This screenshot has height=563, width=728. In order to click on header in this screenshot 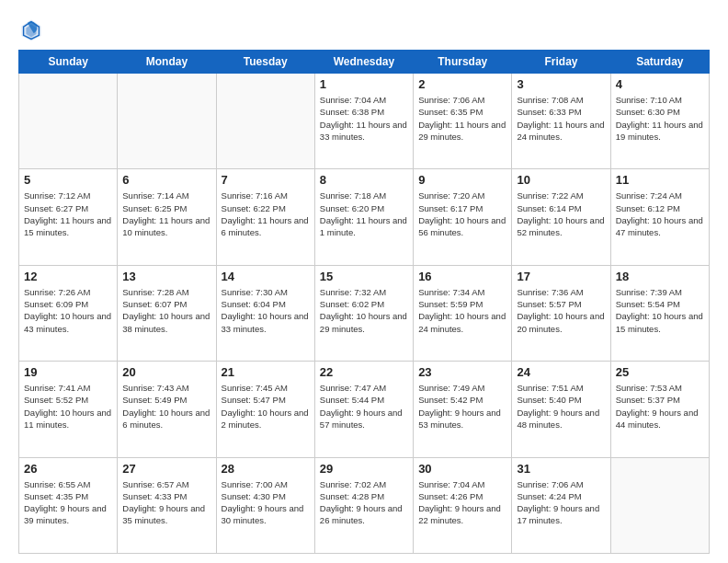, I will do `click(364, 29)`.